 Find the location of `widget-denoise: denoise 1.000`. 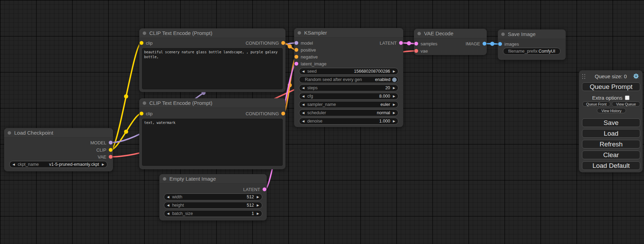

widget-denoise: denoise 1.000 is located at coordinates (349, 121).